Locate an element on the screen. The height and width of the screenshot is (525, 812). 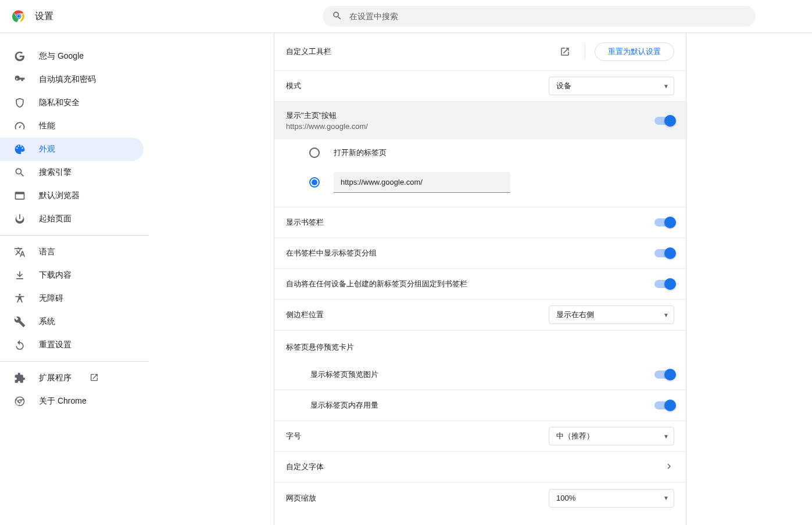
sidebar-item-appearance: 外观 is located at coordinates (72, 149).